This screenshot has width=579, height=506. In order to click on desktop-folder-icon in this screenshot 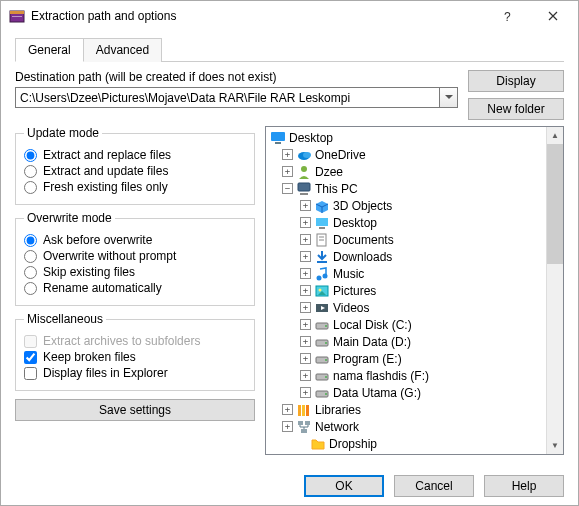, I will do `click(322, 223)`.